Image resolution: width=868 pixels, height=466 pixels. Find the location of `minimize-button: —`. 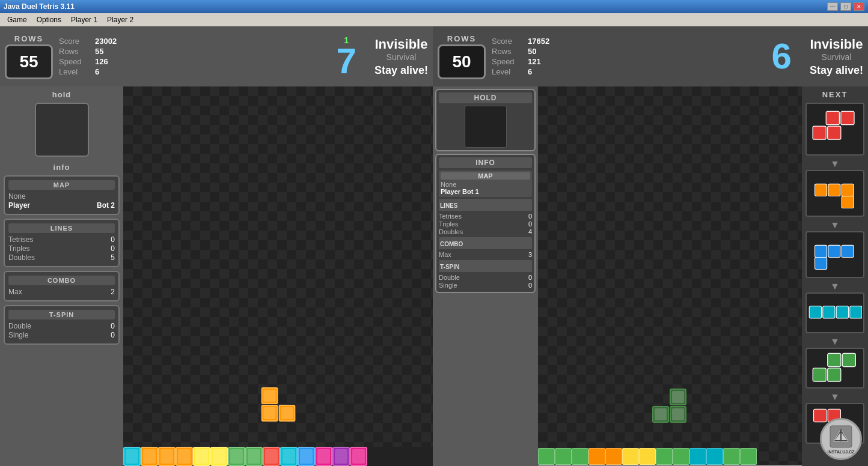

minimize-button: — is located at coordinates (833, 7).